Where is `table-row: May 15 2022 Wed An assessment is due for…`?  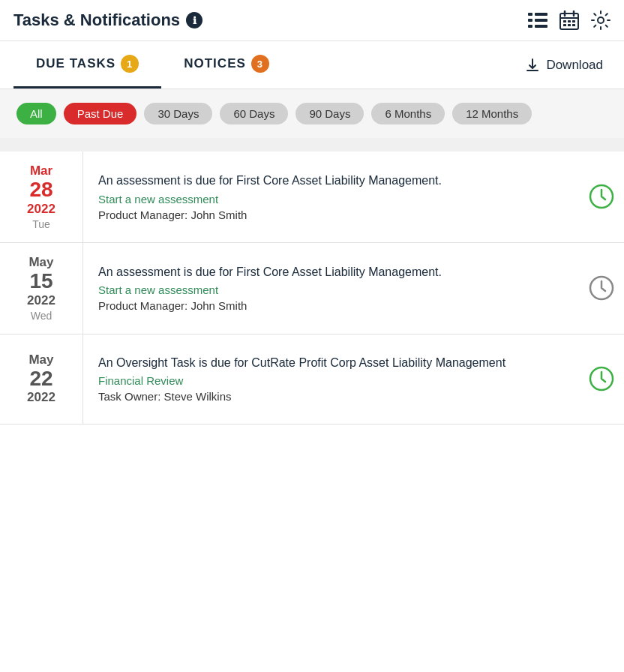
table-row: May 15 2022 Wed An assessment is due for… is located at coordinates (312, 289).